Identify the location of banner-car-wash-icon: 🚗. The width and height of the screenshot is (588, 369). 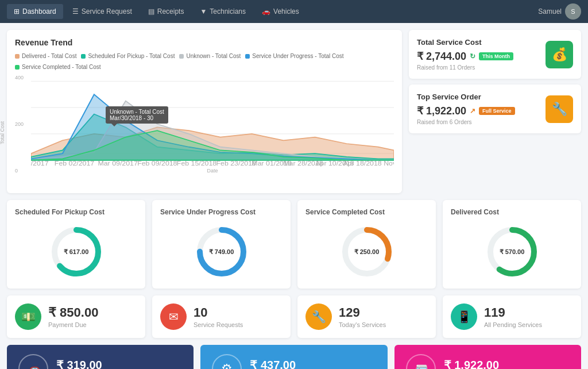
(33, 362).